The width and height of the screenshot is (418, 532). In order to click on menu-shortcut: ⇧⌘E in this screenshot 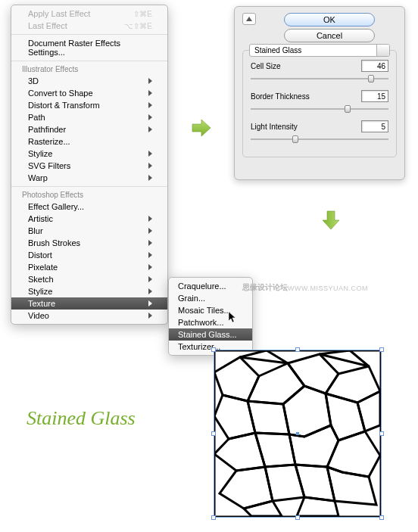, I will do `click(142, 14)`.